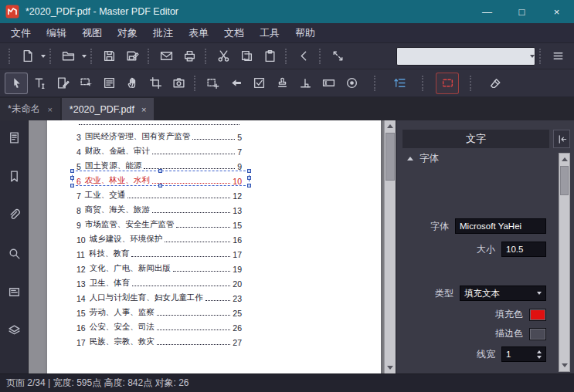  Describe the element at coordinates (305, 83) in the screenshot. I see `measure-tool-button` at that location.